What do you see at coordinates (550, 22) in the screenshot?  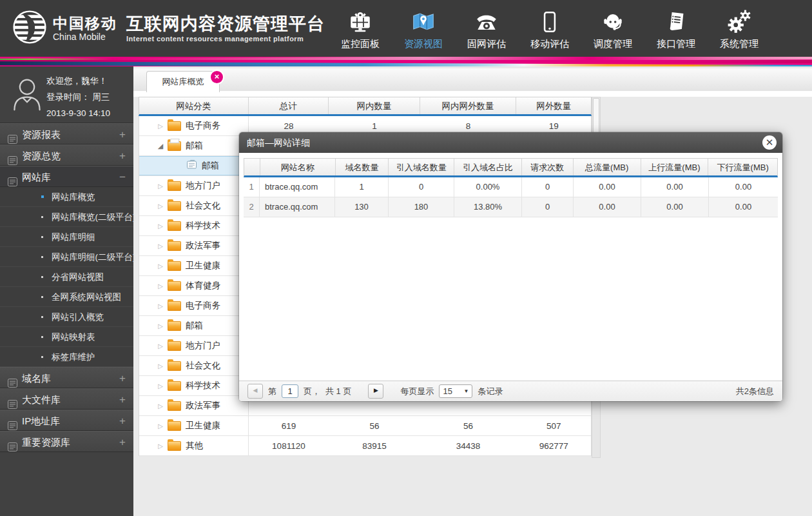 I see `mobile-icon` at bounding box center [550, 22].